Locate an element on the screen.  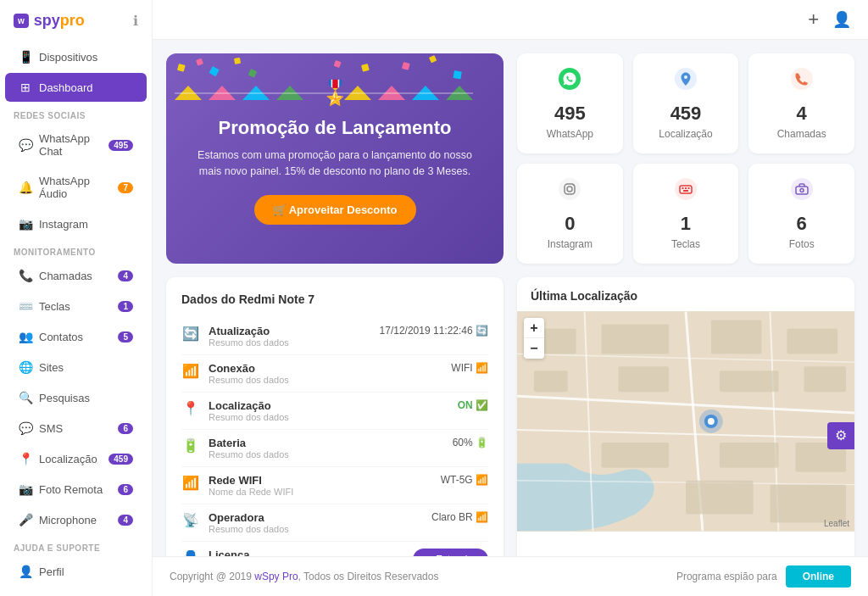
device-row-atualizacao: 🔄 Atualização Resumo dos dados 17/12/201… is located at coordinates (335, 337).